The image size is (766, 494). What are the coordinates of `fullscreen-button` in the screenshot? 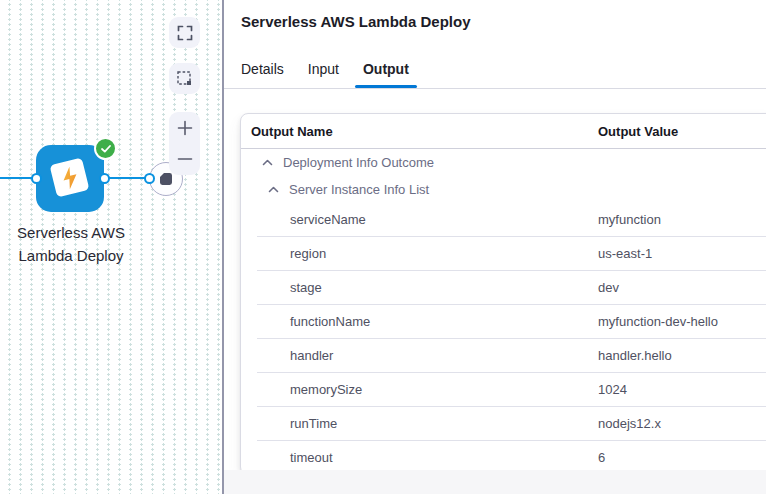 It's located at (184, 32).